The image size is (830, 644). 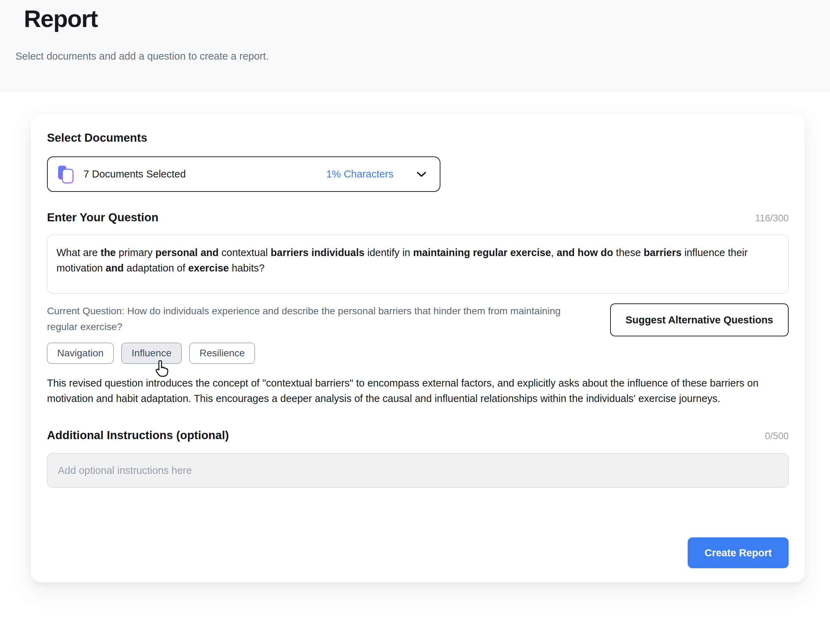 I want to click on instructions-char-counter: 0/500, so click(x=777, y=436).